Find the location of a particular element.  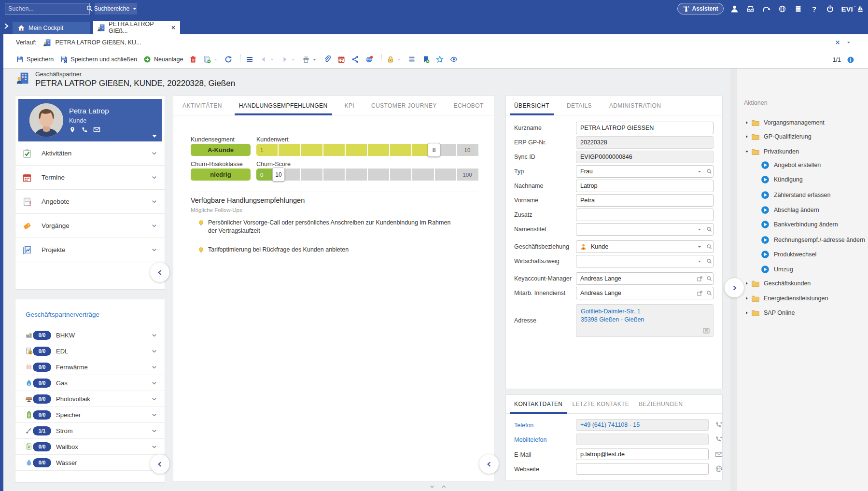

tree-action-umzug: Umzug is located at coordinates (802, 269).